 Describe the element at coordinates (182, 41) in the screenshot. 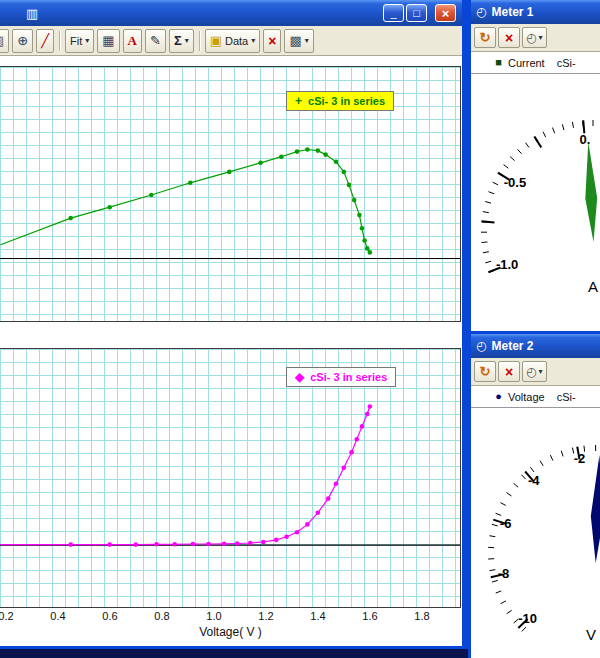

I see `statistics-menu-button: Σ ▾` at that location.